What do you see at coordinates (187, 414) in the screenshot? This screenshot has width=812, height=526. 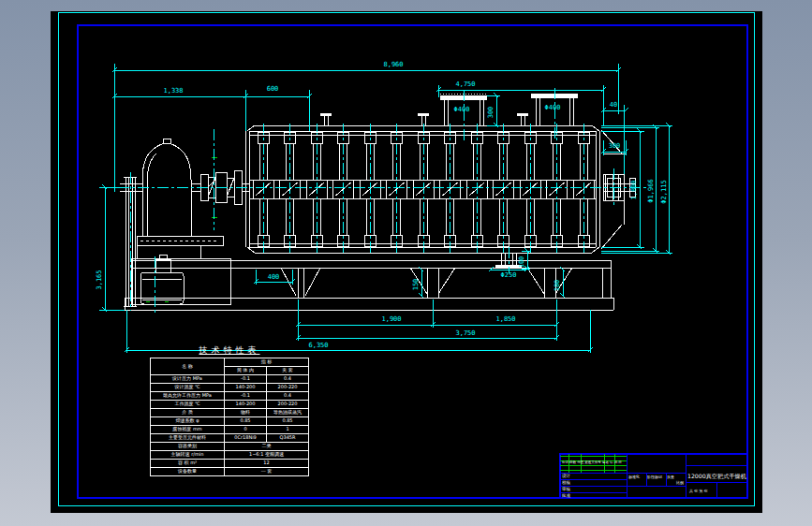 I see `tech-table-cell: 介 质` at bounding box center [187, 414].